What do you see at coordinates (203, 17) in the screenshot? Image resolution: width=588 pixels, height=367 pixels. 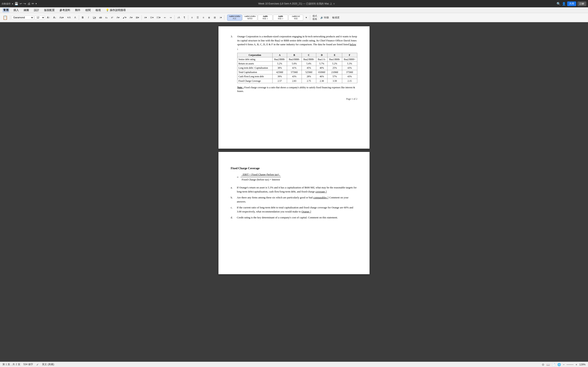 I see `align-right-button: ≡` at bounding box center [203, 17].